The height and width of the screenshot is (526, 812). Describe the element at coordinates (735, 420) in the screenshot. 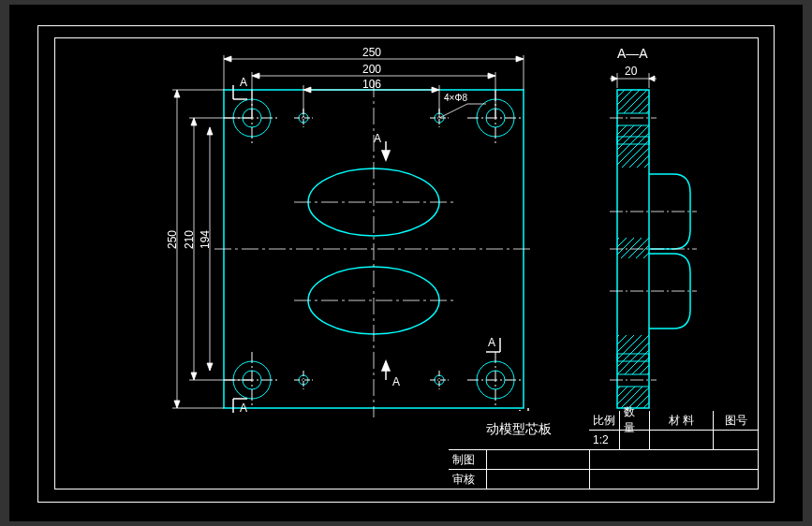

I see `tb-dwgno-label: 图号` at that location.